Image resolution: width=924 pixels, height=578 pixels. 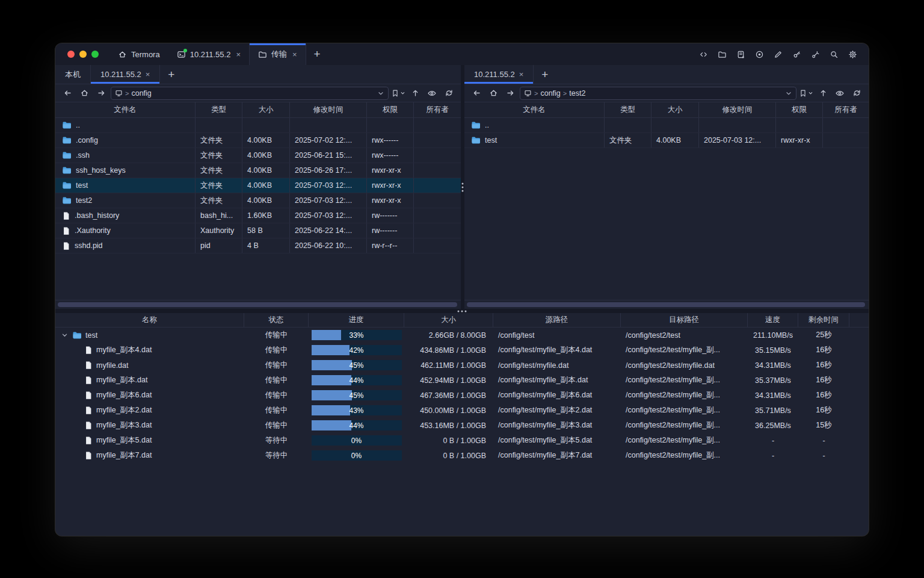 I want to click on path-field: >config, so click(x=250, y=93).